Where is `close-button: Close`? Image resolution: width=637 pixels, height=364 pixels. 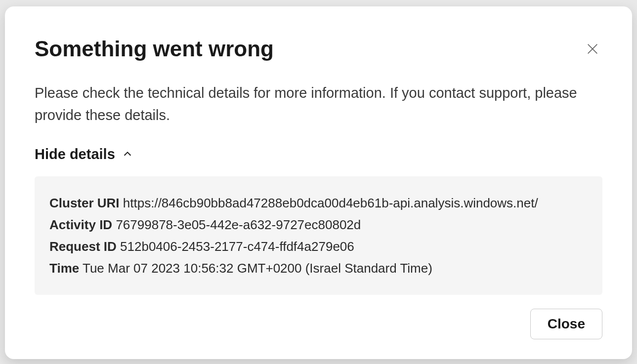
close-button: Close is located at coordinates (566, 324).